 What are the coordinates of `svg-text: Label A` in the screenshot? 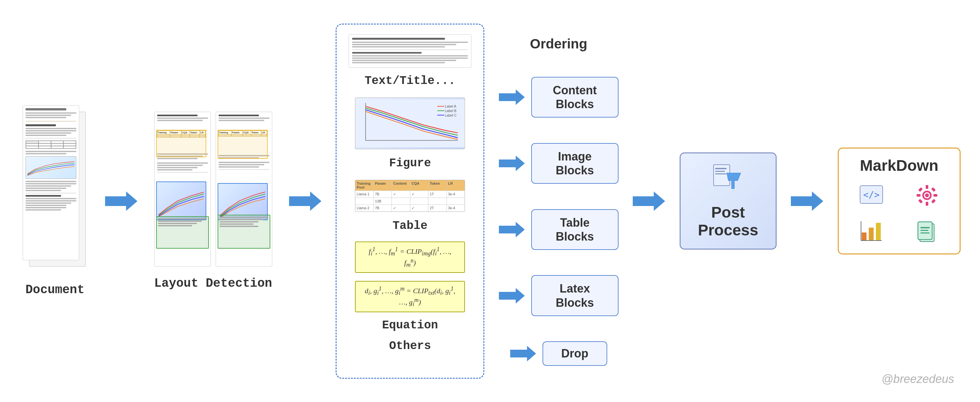 It's located at (450, 106).